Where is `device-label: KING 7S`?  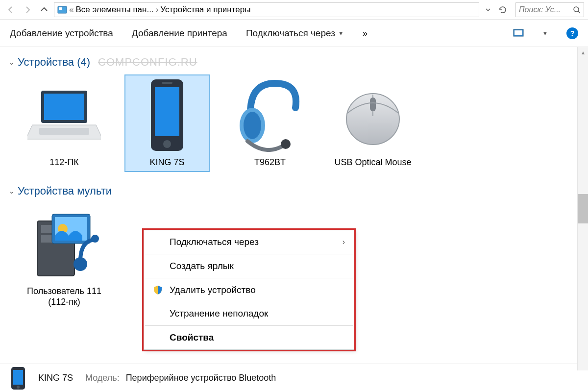
device-label: KING 7S is located at coordinates (167, 163).